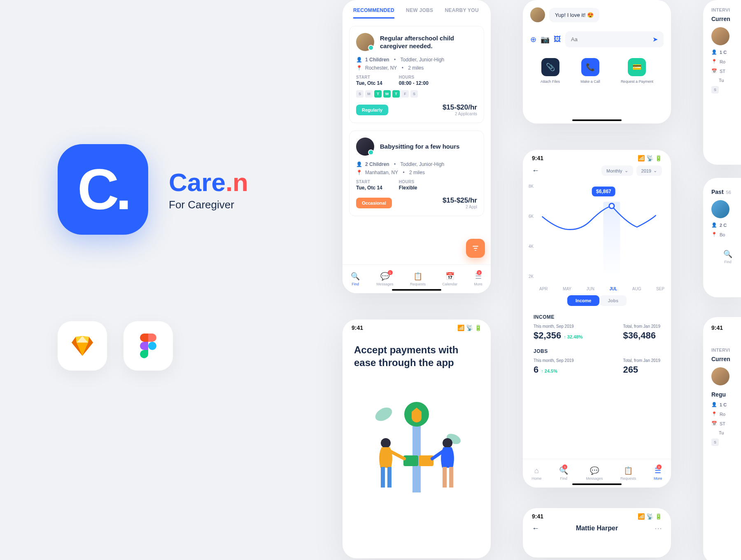  I want to click on period-select: Monthly⌄, so click(618, 170).